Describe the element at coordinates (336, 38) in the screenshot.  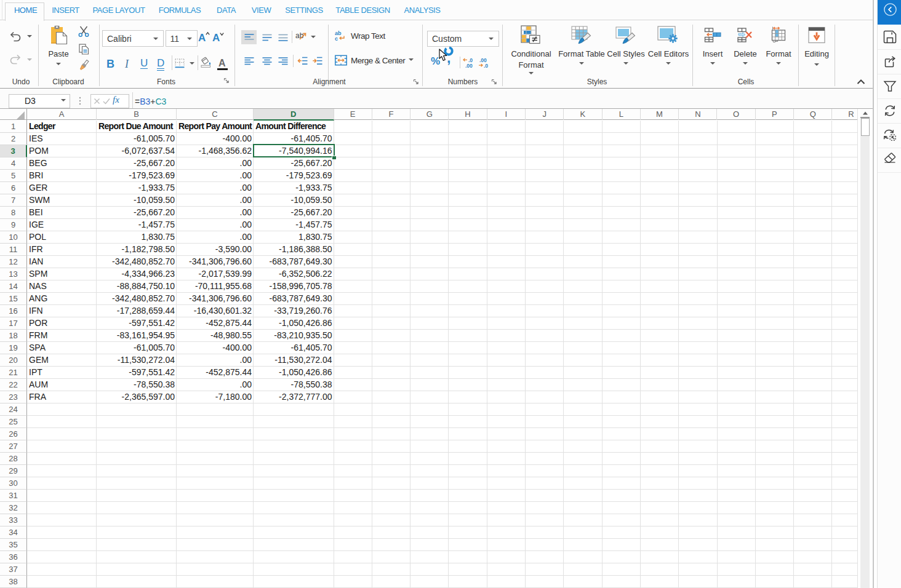
I see `svg-text: c` at that location.